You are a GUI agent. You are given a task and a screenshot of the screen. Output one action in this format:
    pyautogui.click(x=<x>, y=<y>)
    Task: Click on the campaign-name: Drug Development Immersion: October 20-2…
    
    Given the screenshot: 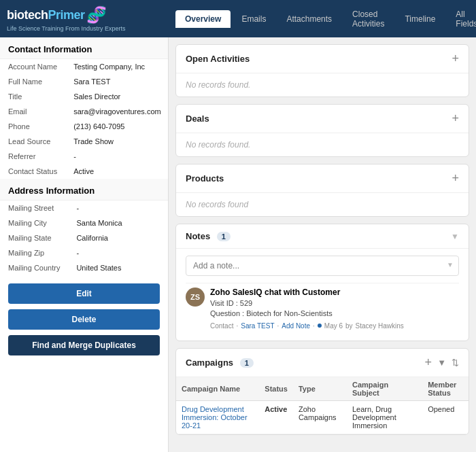 What is the action you would take?
    pyautogui.click(x=218, y=417)
    